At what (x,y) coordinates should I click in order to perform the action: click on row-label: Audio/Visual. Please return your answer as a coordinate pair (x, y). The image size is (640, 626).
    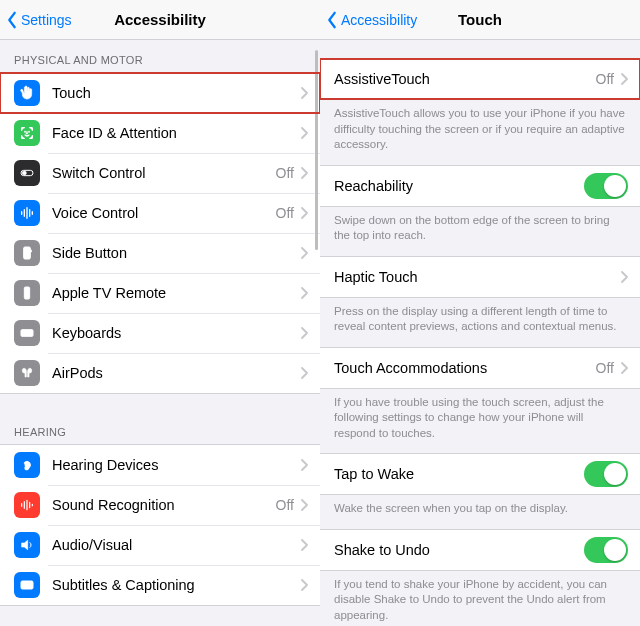
    Looking at the image, I should click on (176, 545).